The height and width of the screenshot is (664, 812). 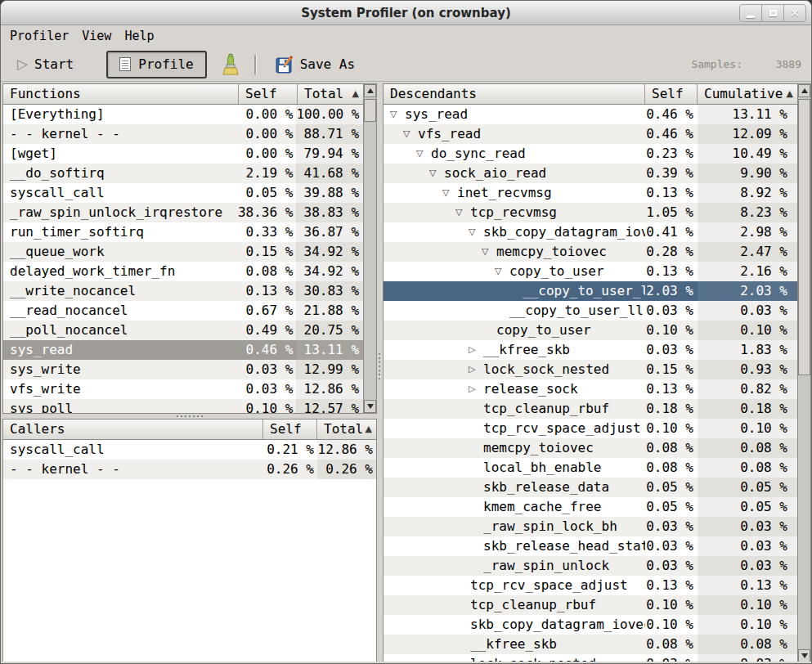 What do you see at coordinates (183, 271) in the screenshot?
I see `function-row: delayed_work_timer_fn0.08 %34.92 %` at bounding box center [183, 271].